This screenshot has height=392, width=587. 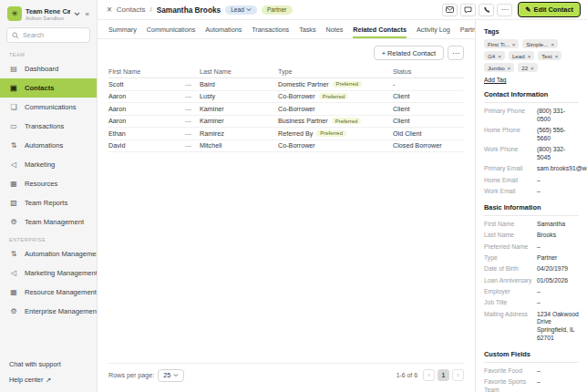 What do you see at coordinates (48, 222) in the screenshot?
I see `team-management-icon: ⚙ Team Management` at bounding box center [48, 222].